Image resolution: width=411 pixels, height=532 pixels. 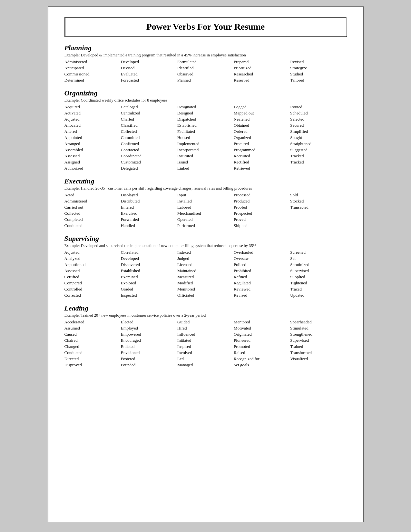 What do you see at coordinates (93, 150) in the screenshot?
I see `verb-cell: Assembled` at bounding box center [93, 150].